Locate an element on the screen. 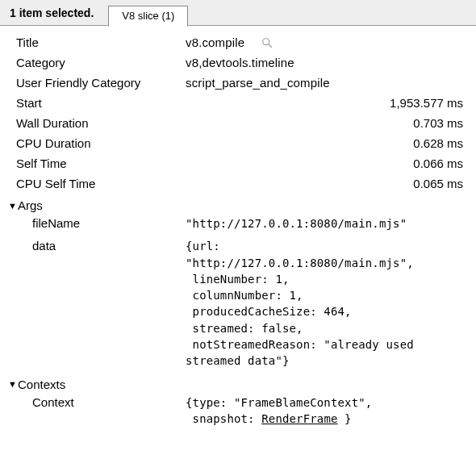  label-cpu-self-time: CPU Self Time is located at coordinates (101, 184).